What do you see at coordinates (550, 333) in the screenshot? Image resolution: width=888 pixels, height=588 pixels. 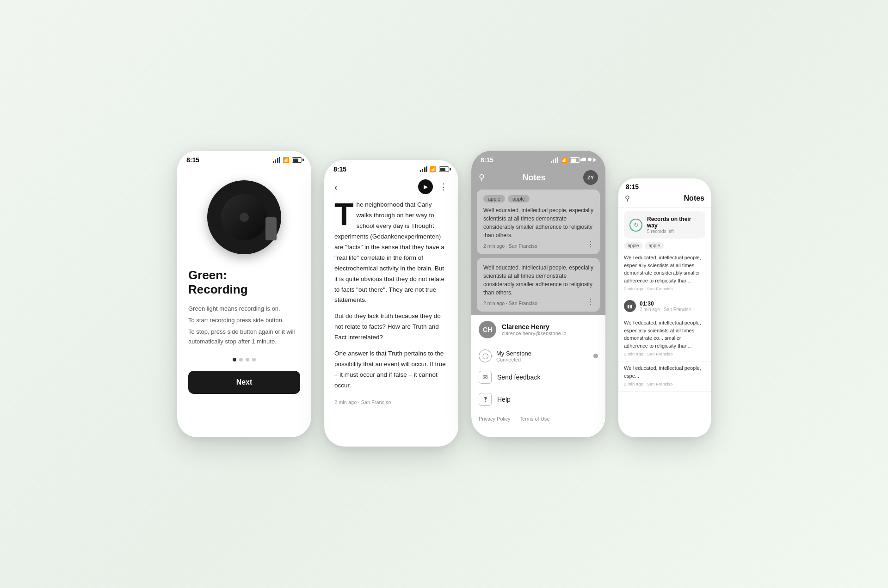 I see `profile-email: clarence.henry@senstone.io` at bounding box center [550, 333].